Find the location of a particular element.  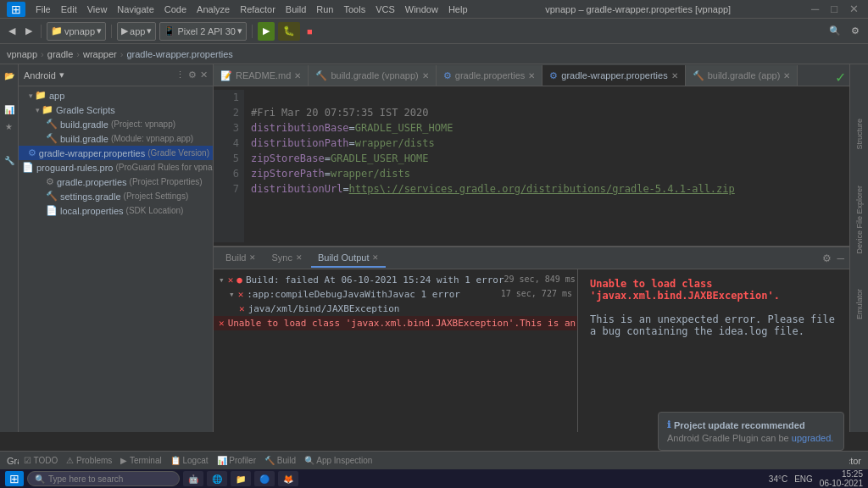

tab-profiler: 📊 Profiler is located at coordinates (236, 461).